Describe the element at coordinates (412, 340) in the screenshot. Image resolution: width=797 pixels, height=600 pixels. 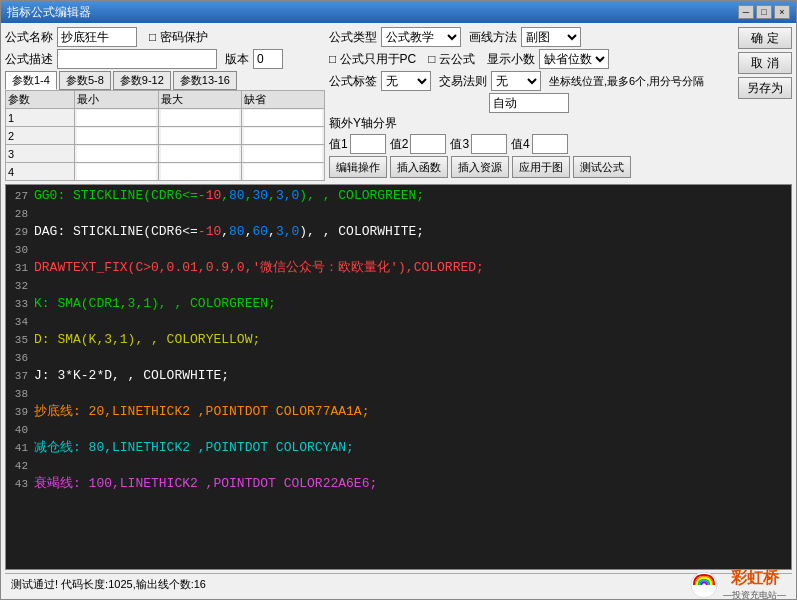
I see `line-content: D: SMA(K,3,1), , COLORYELLOW;` at that location.